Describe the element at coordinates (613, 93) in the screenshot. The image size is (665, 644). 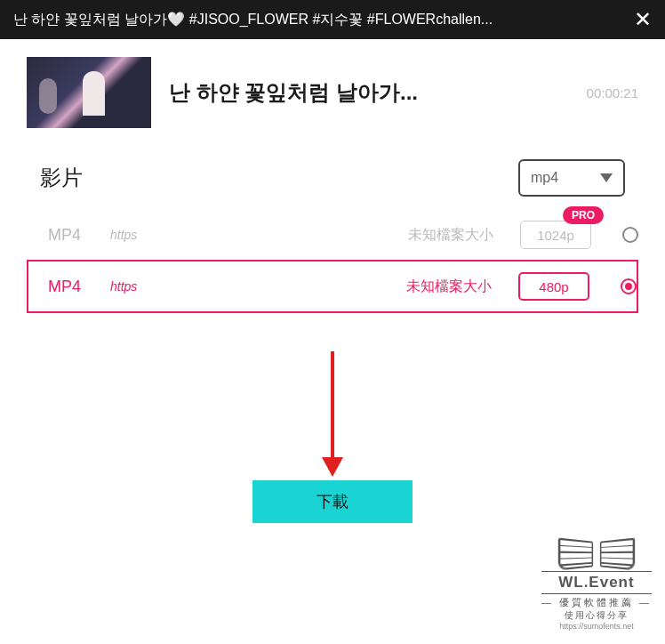
I see `video-duration: 00:00:21` at that location.